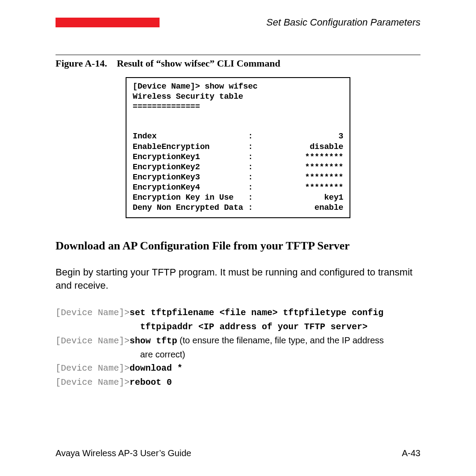 The height and width of the screenshot is (476, 476). Describe the element at coordinates (238, 167) in the screenshot. I see `cli-row: EncryptionKey2 :********` at that location.